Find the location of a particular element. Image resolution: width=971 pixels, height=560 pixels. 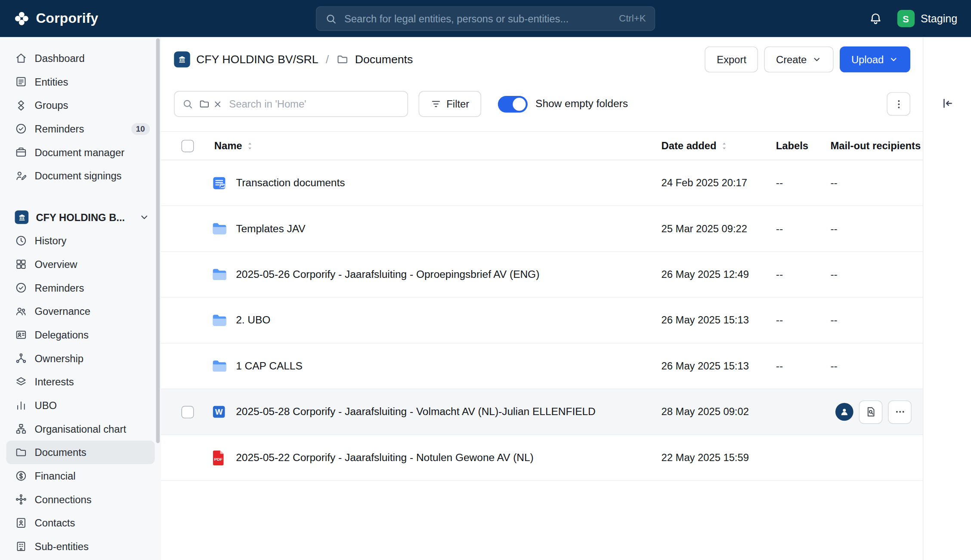

sidebar-item-governance: Governance is located at coordinates (80, 311).